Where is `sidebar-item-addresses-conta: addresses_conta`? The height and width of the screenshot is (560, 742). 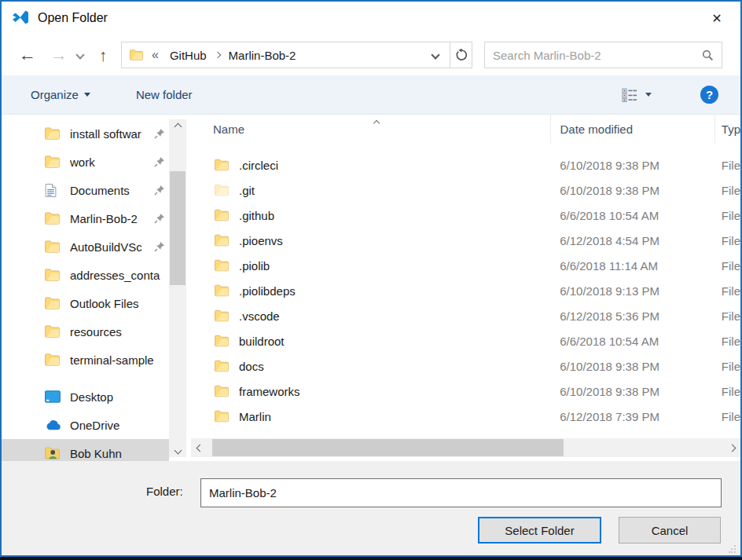
sidebar-item-addresses-conta: addresses_conta is located at coordinates (85, 275).